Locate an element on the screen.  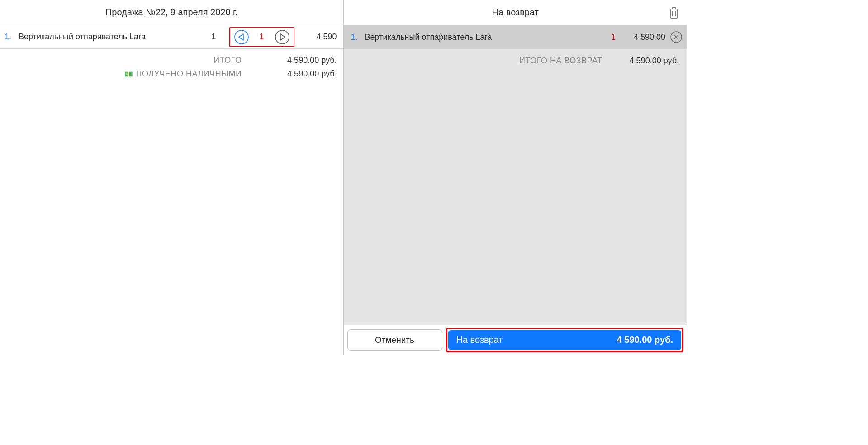
triangle-left-icon is located at coordinates (242, 37).